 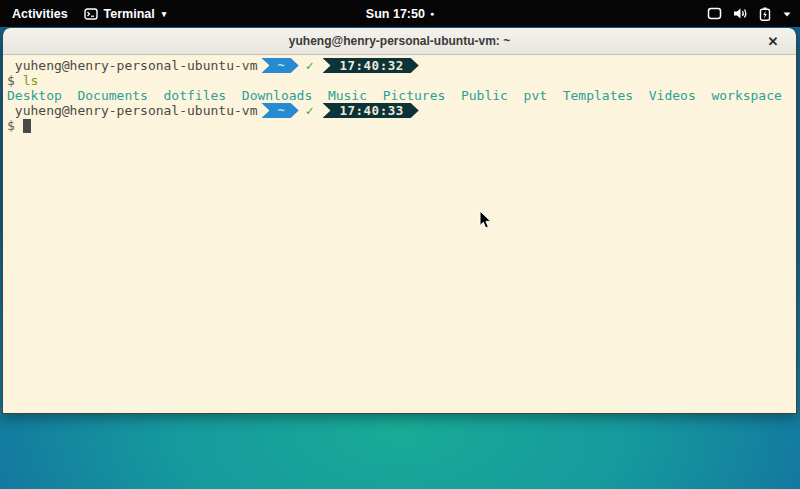 What do you see at coordinates (130, 14) in the screenshot?
I see `app-menu-label: Terminal` at bounding box center [130, 14].